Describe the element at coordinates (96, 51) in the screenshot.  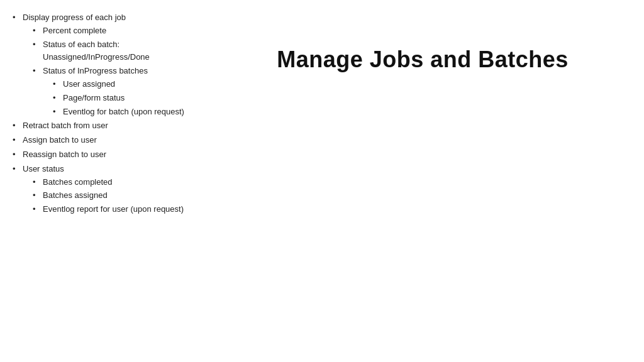
I see `list-item-1-2-label: Status of each batch: Unassigned/InProgr…` at that location.